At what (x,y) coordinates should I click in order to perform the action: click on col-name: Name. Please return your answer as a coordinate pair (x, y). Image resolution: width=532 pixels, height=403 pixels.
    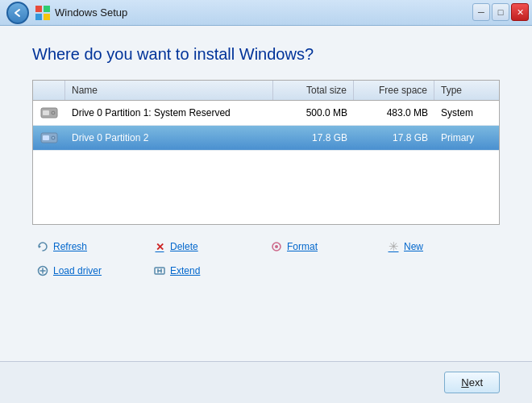
    Looking at the image, I should click on (169, 90).